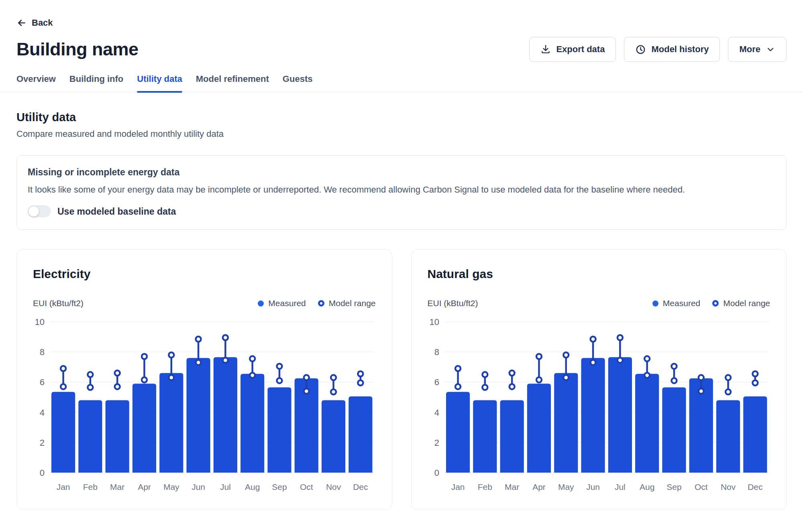  What do you see at coordinates (674, 430) in the screenshot?
I see `measured-bar-Sep` at bounding box center [674, 430].